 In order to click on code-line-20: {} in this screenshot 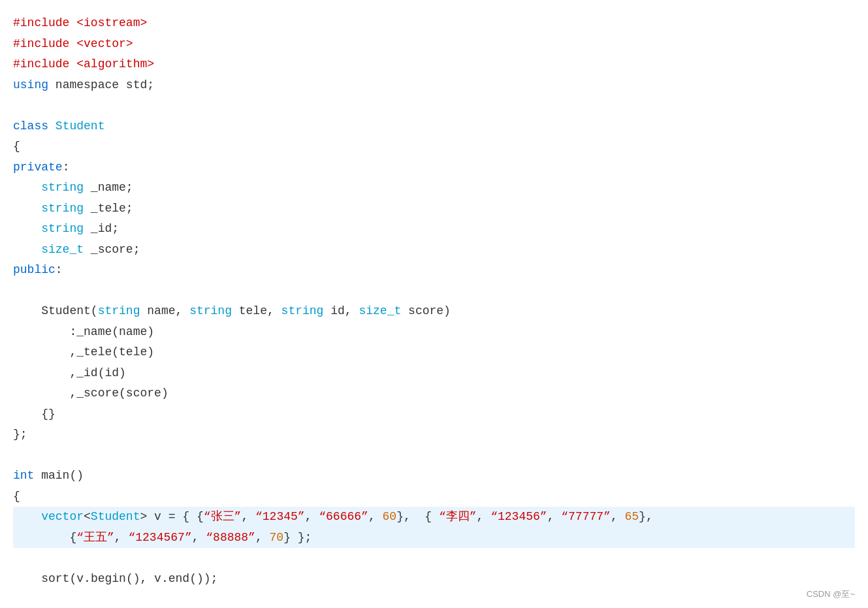, I will do `click(434, 415)`.